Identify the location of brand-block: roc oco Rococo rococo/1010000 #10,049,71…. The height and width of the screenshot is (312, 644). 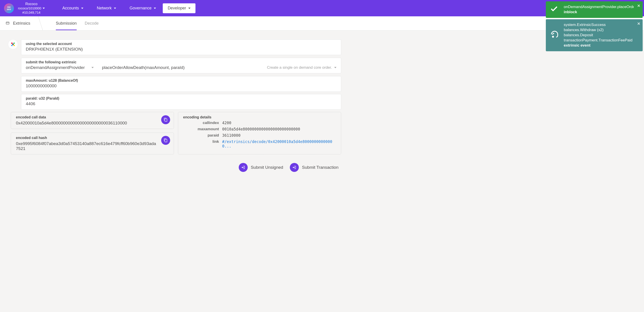
(24, 8).